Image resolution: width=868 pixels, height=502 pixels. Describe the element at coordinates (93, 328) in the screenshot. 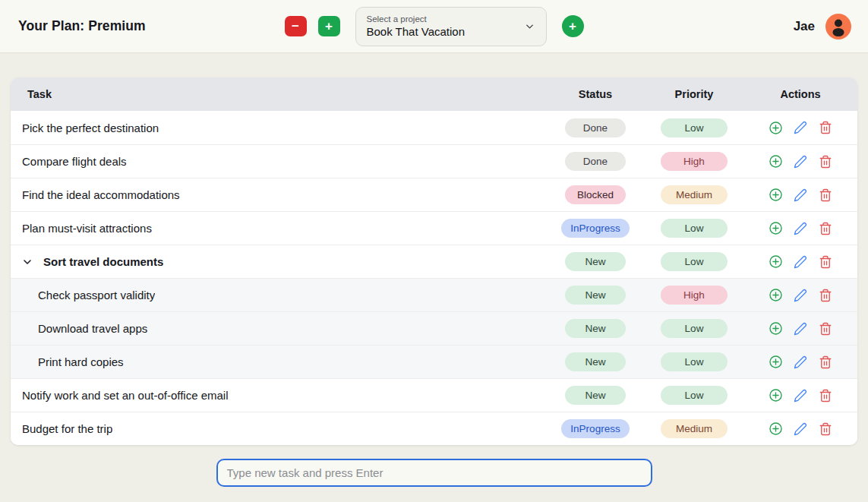

I see `task-label: Download travel apps` at that location.